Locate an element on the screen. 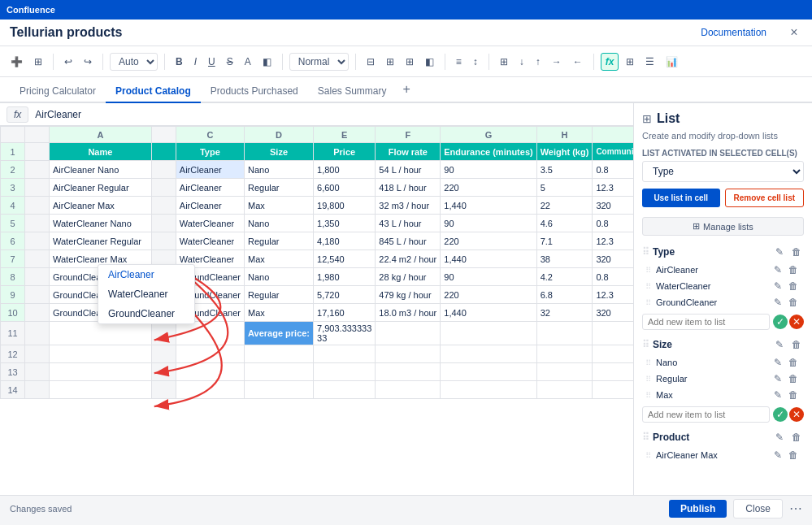  cell-name: AirCleaner Nano is located at coordinates (101, 170).